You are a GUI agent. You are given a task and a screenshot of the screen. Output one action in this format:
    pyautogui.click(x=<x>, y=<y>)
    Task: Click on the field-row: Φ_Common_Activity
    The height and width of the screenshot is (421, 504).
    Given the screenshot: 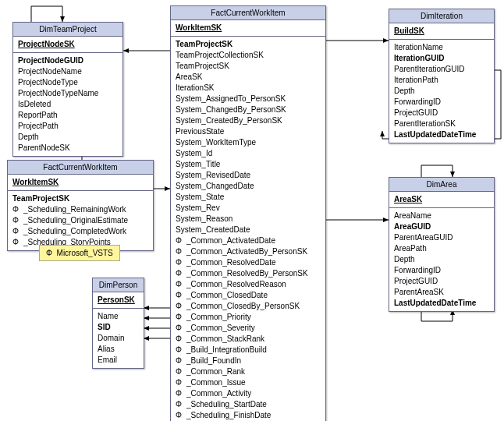 What is the action you would take?
    pyautogui.click(x=248, y=394)
    